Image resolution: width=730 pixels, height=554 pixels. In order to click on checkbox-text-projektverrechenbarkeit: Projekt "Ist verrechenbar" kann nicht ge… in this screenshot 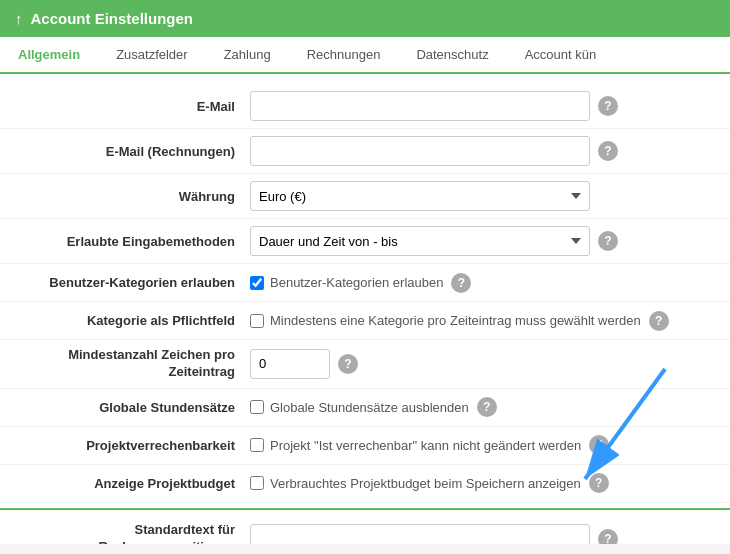, I will do `click(426, 446)`.